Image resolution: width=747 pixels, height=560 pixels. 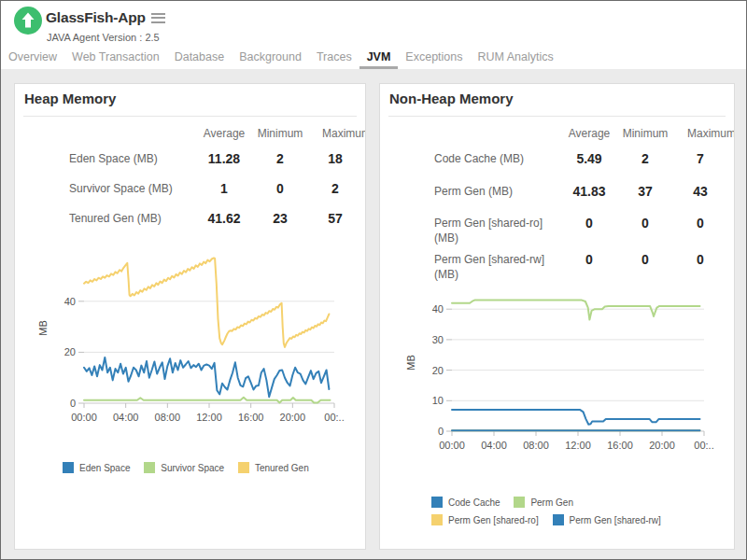 What do you see at coordinates (438, 400) in the screenshot?
I see `svg-text: 10` at bounding box center [438, 400].